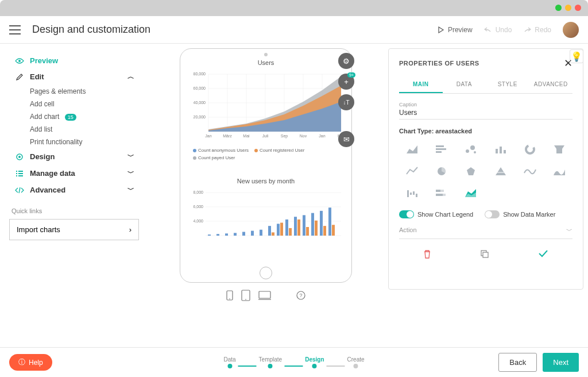  What do you see at coordinates (79, 190) in the screenshot?
I see `sidebar-advanced-label: Advanced` at bounding box center [79, 190].